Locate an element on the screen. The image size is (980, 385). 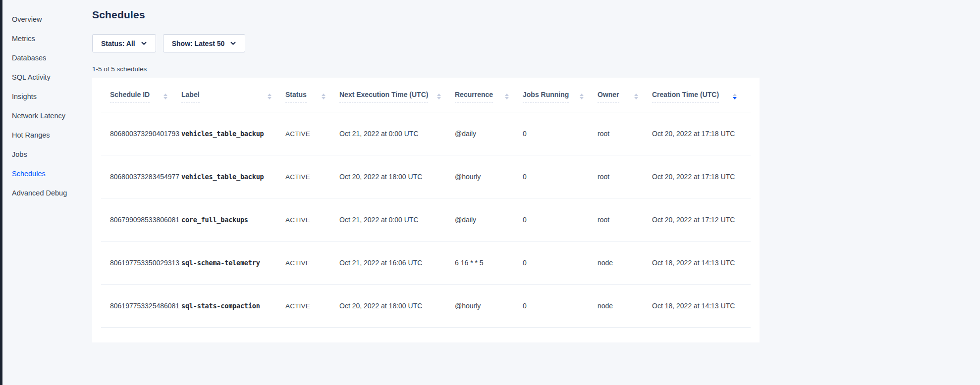
column-header-label: Schedule ID is located at coordinates (130, 96).